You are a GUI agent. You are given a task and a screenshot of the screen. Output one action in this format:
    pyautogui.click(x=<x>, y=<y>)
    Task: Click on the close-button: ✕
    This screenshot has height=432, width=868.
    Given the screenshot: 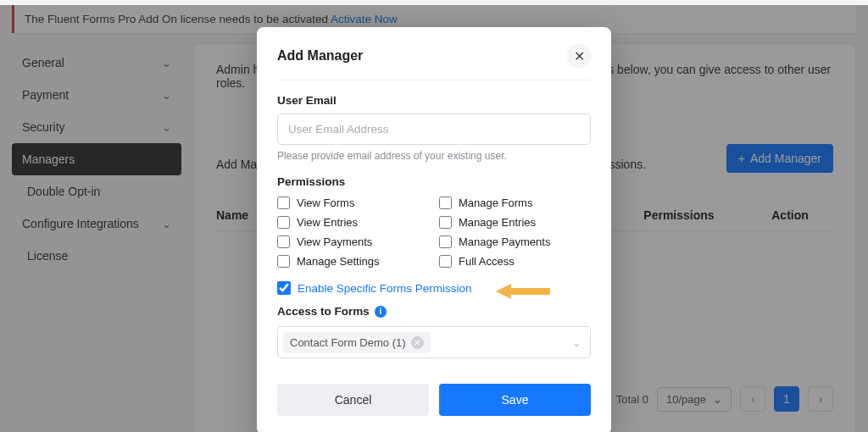 What is the action you would take?
    pyautogui.click(x=579, y=56)
    